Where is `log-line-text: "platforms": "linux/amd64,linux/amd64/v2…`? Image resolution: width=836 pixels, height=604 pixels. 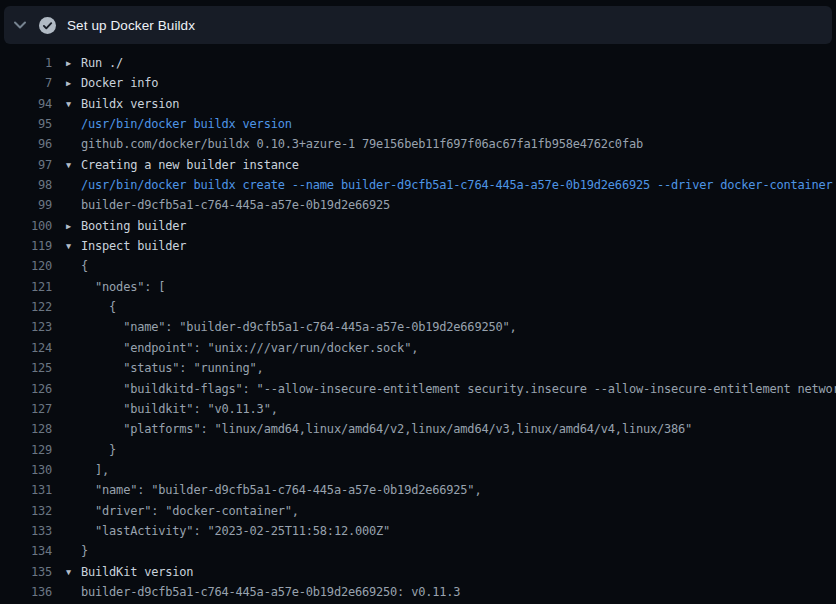 log-line-text: "platforms": "linux/amd64,linux/amd64/v2… is located at coordinates (458, 429).